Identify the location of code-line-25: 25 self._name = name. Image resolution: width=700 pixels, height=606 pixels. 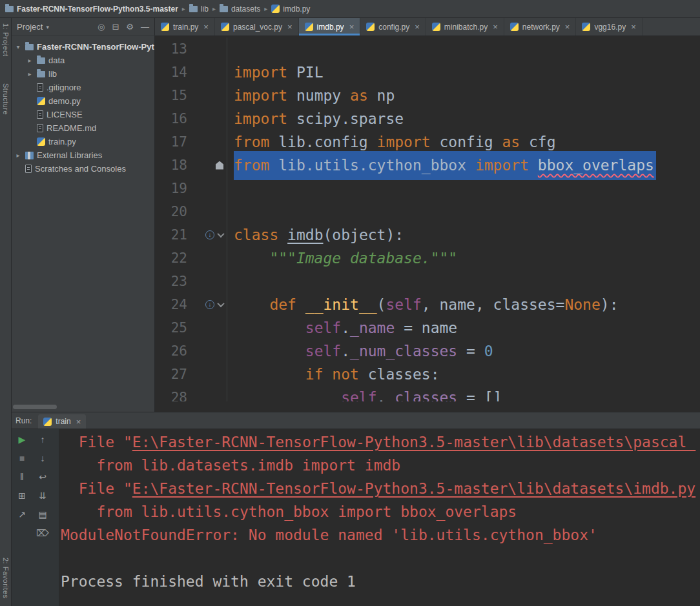
(427, 328).